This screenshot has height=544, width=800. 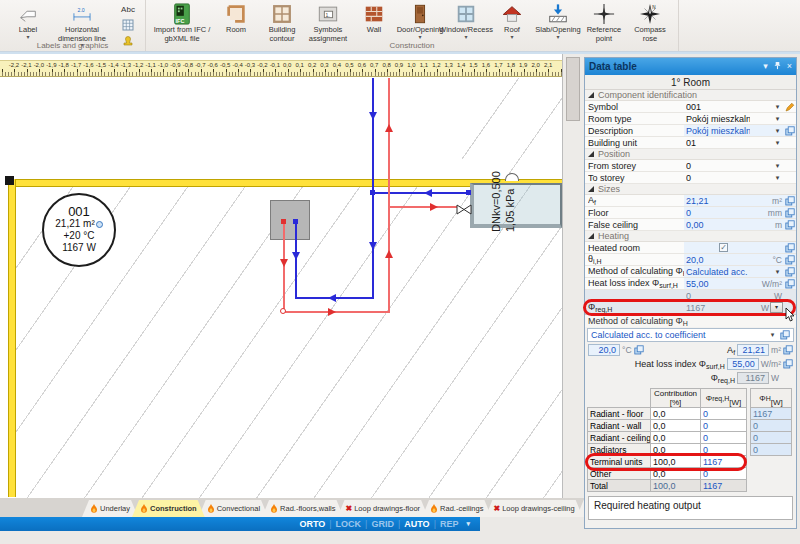 What do you see at coordinates (690, 296) in the screenshot?
I see `prop-row-item: 0 W` at bounding box center [690, 296].